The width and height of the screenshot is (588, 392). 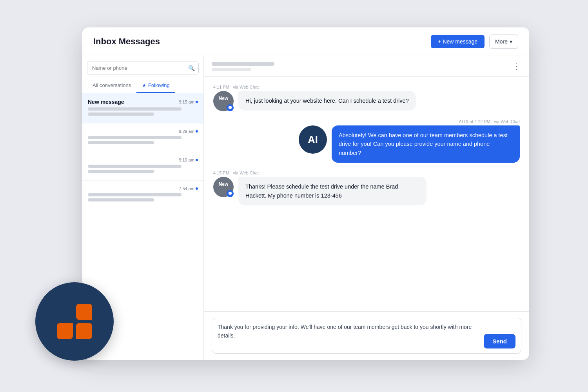 What do you see at coordinates (367, 336) in the screenshot?
I see `chat-input-box: Send` at bounding box center [367, 336].